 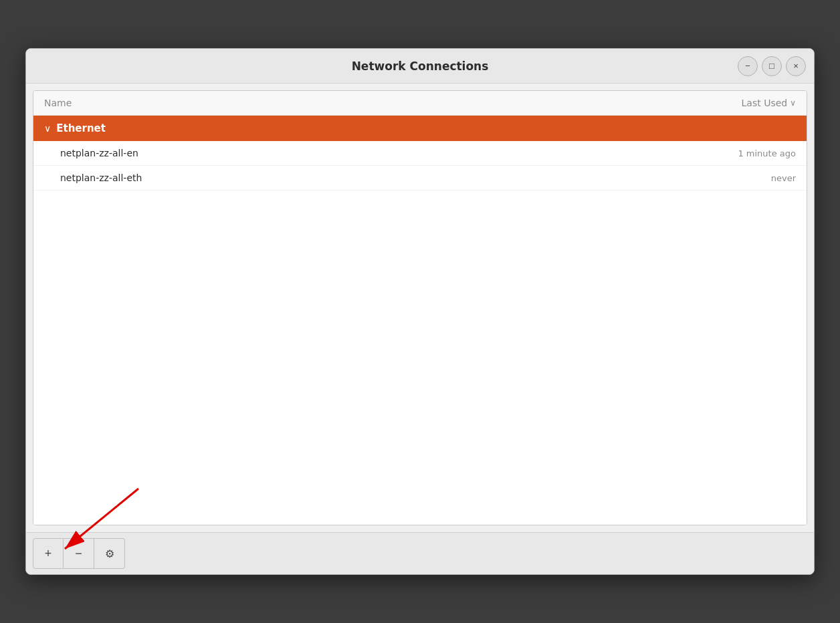 What do you see at coordinates (79, 553) in the screenshot?
I see `remove-icon: −` at bounding box center [79, 553].